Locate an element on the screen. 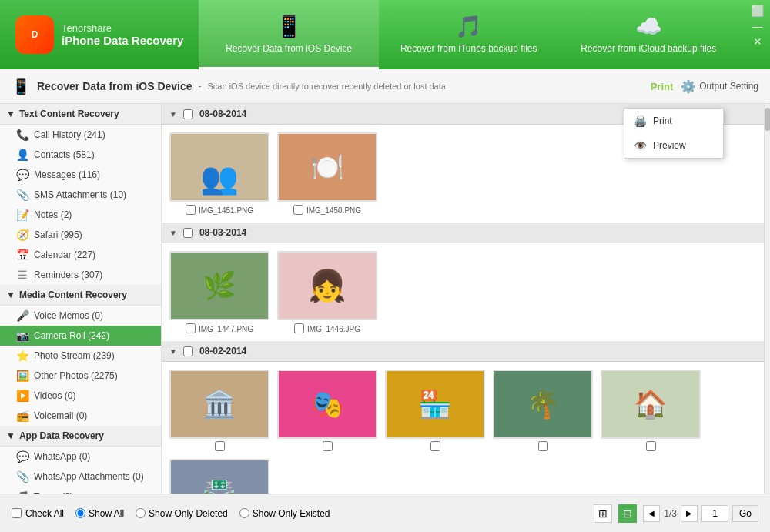 This screenshot has height=532, width=770. photo-item-img1446: IMG_1446.JPG is located at coordinates (327, 293).